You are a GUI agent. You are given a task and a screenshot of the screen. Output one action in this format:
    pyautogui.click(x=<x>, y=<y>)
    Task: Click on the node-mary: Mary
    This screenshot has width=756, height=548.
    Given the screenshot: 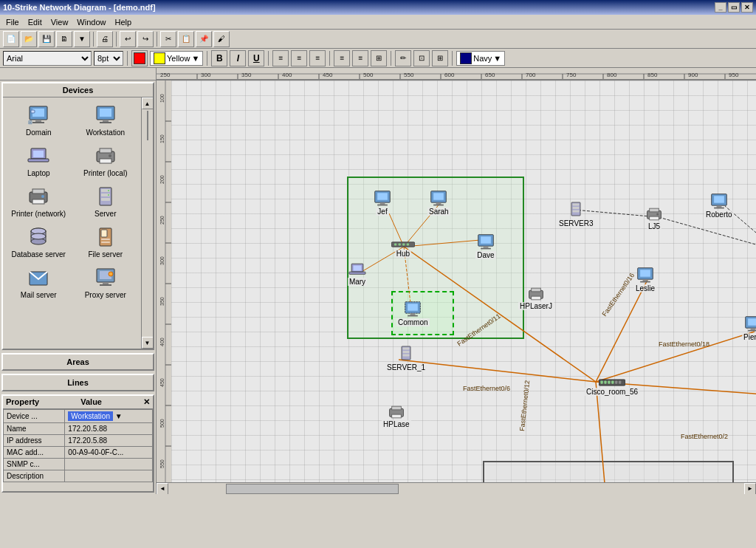 What is the action you would take?
    pyautogui.click(x=357, y=273)
    